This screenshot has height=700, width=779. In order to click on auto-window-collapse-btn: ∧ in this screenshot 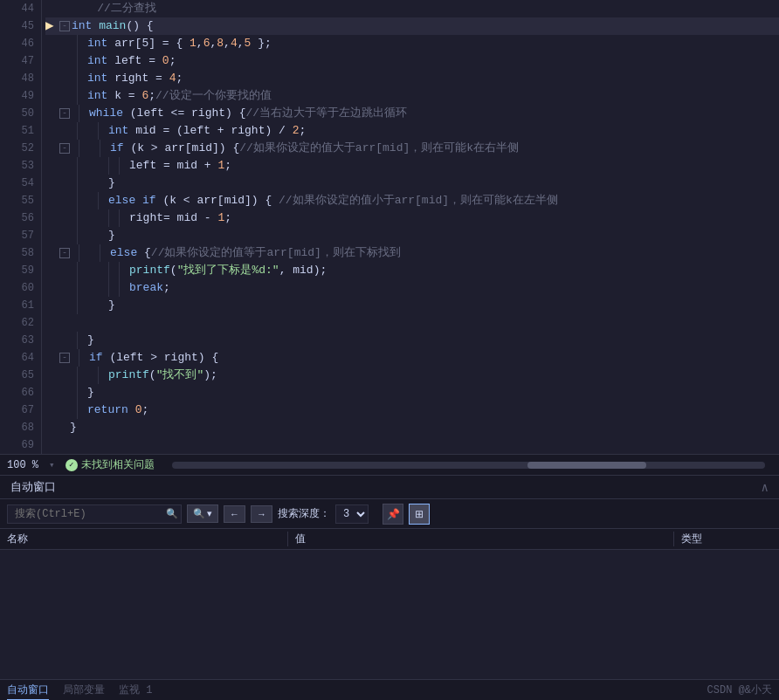, I will do `click(765, 487)`.